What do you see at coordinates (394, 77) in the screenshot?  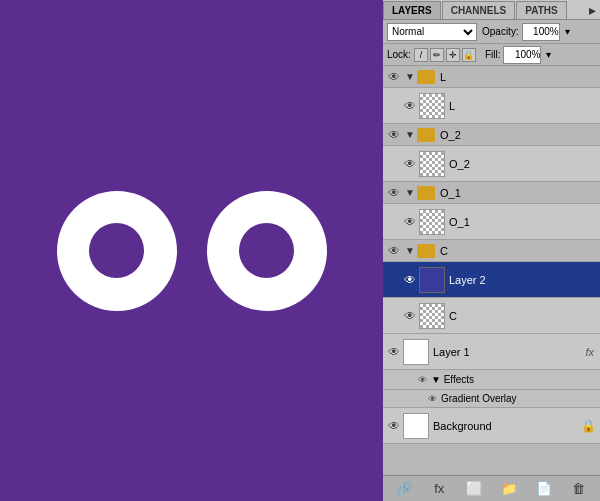 I see `visibility-L: 👁` at bounding box center [394, 77].